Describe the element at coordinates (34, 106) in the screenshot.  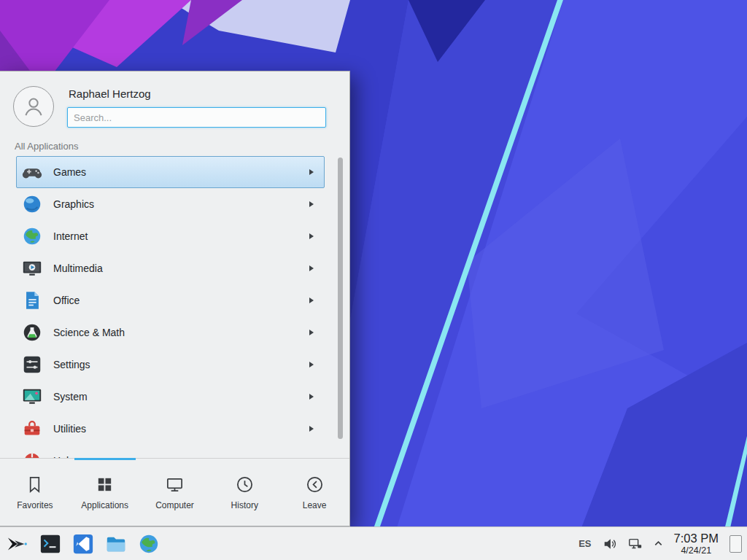
I see `user-avatar` at that location.